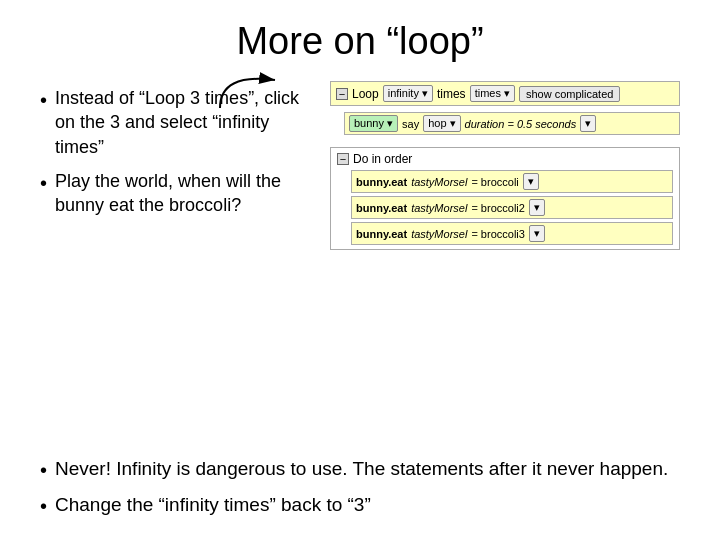  I want to click on eat2-morsel: tastyMorsel, so click(439, 208).